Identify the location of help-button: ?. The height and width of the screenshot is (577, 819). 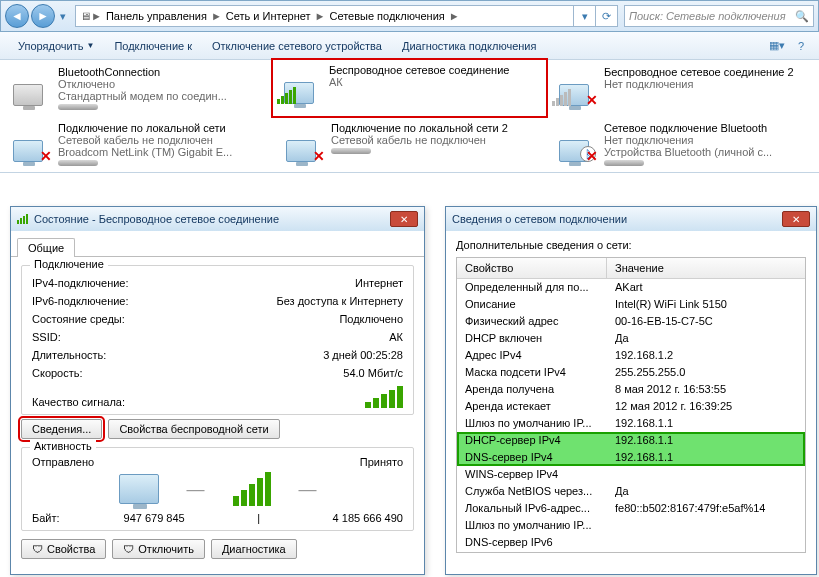
(801, 46).